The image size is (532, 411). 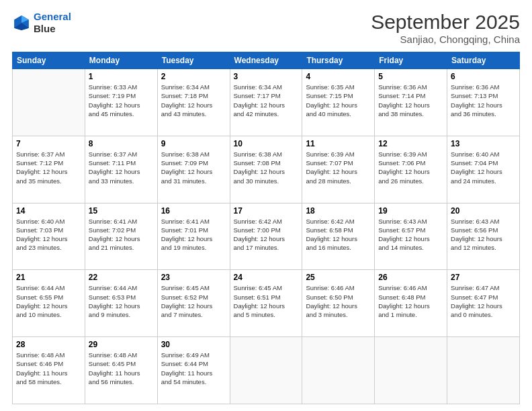 I want to click on calendar-cell: 11Sunrise: 6:39 AM Sunset: 7:07 PM Dayli…, so click(x=339, y=169).